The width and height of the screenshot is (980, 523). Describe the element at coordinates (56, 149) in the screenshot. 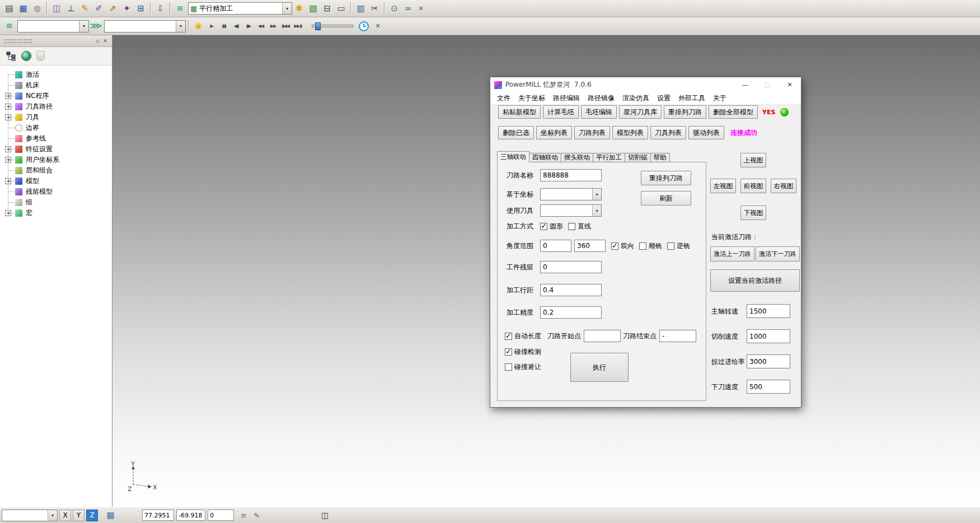

I see `tree-item-feature-sets: 特征设置` at that location.